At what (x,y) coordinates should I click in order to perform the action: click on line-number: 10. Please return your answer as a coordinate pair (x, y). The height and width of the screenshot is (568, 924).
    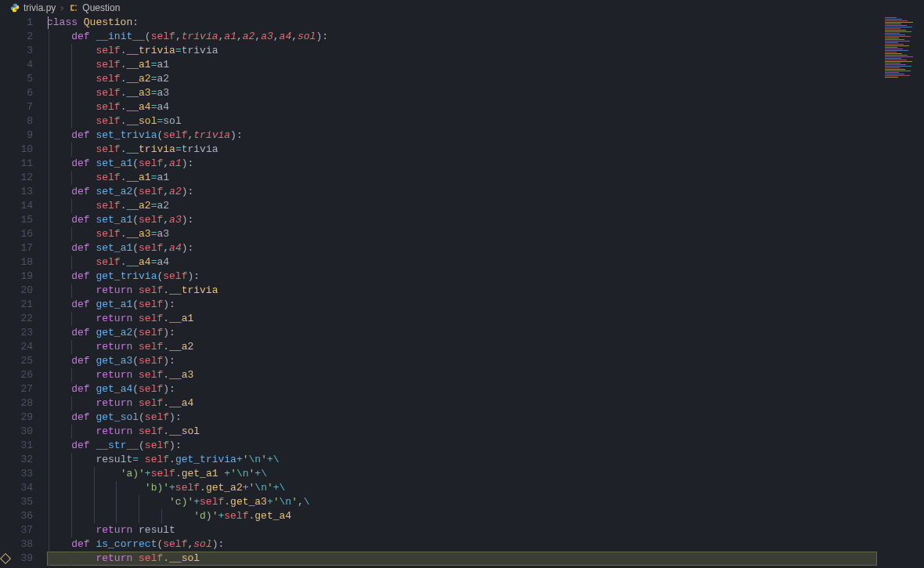
    Looking at the image, I should click on (16, 150).